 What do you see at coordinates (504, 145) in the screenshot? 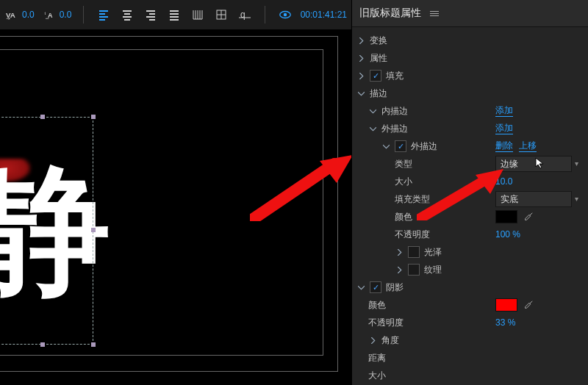
I see `delete-stroke-link: 删除` at bounding box center [504, 145].